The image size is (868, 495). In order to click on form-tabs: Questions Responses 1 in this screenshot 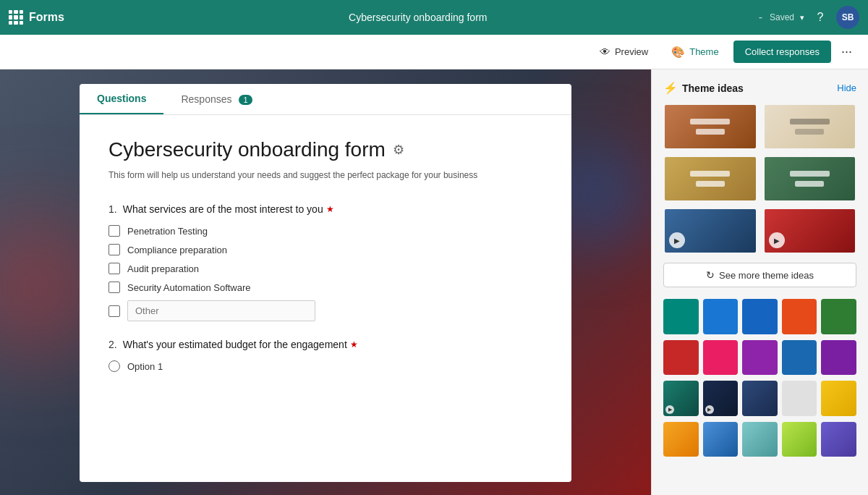, I will do `click(326, 100)`.